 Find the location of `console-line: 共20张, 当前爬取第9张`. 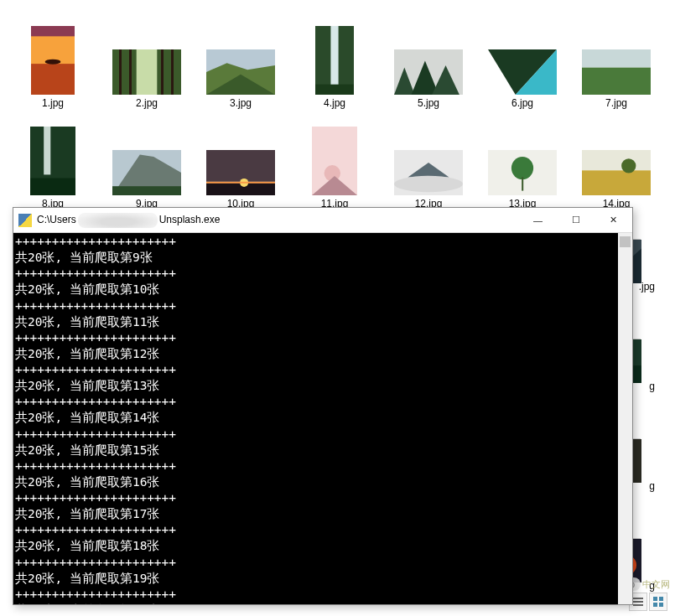

console-line: 共20张, 当前爬取第9张 is located at coordinates (323, 258).